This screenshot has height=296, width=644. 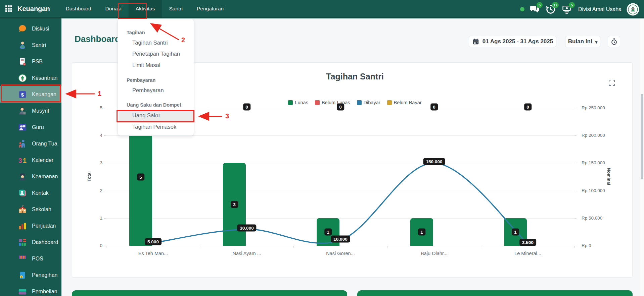 I want to click on stopwatch-icon, so click(x=614, y=42).